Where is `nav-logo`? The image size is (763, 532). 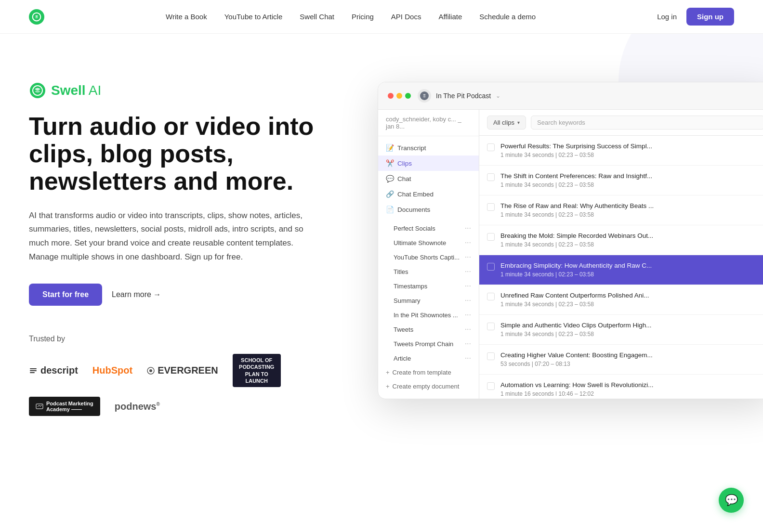 nav-logo is located at coordinates (37, 17).